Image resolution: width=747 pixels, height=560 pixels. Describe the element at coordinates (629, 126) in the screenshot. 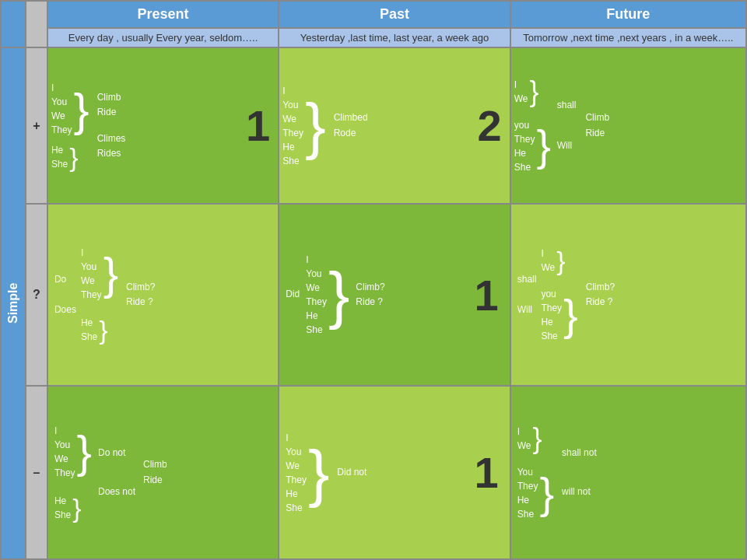

I see `cell-future-plus: I We } you They He She` at that location.